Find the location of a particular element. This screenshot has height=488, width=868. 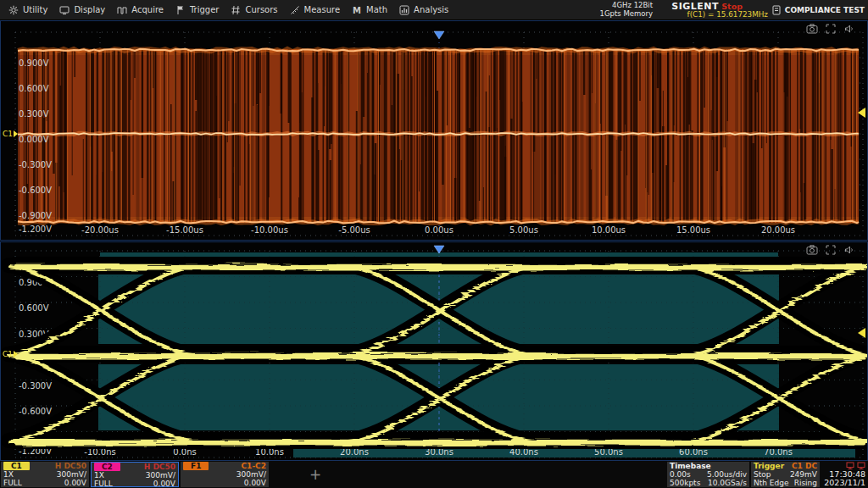

c1-badge: C1 is located at coordinates (17, 466).